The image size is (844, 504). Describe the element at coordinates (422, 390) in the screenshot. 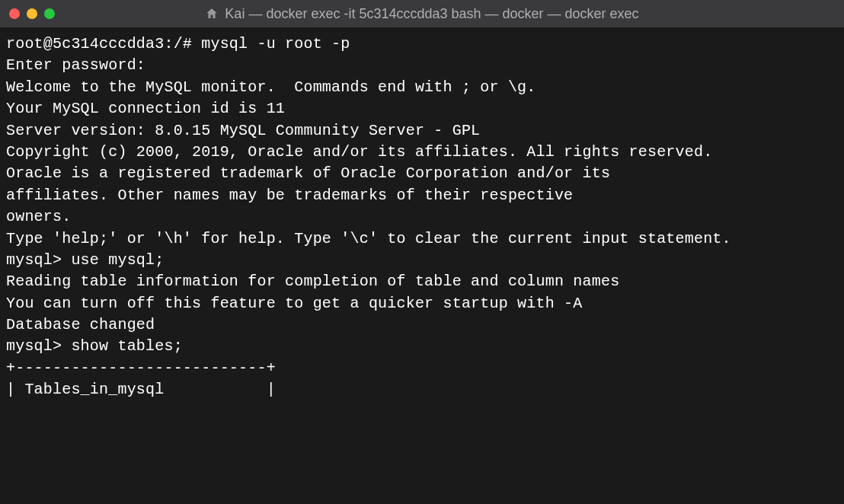

I see `terminal-line: | Tables_in_mysql |` at that location.